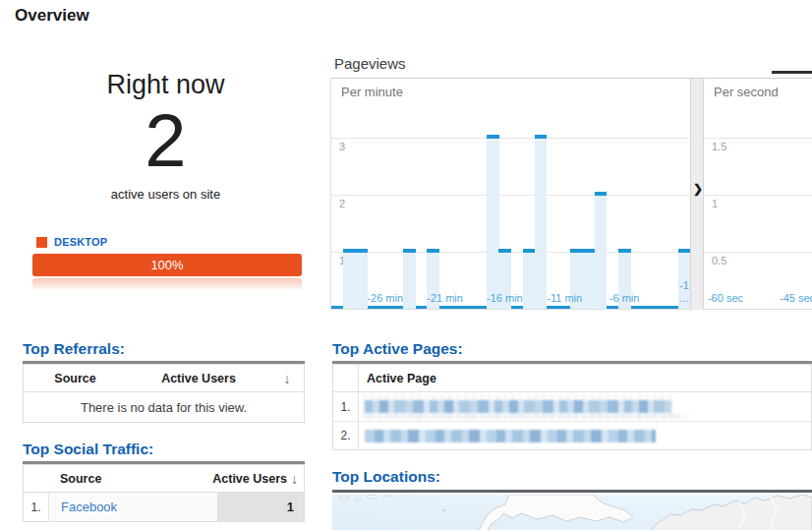 Image resolution: width=812 pixels, height=530 pixels. Describe the element at coordinates (163, 382) in the screenshot. I see `top-referrals-section: Top Referrals: Source Active Users ↓ The…` at that location.